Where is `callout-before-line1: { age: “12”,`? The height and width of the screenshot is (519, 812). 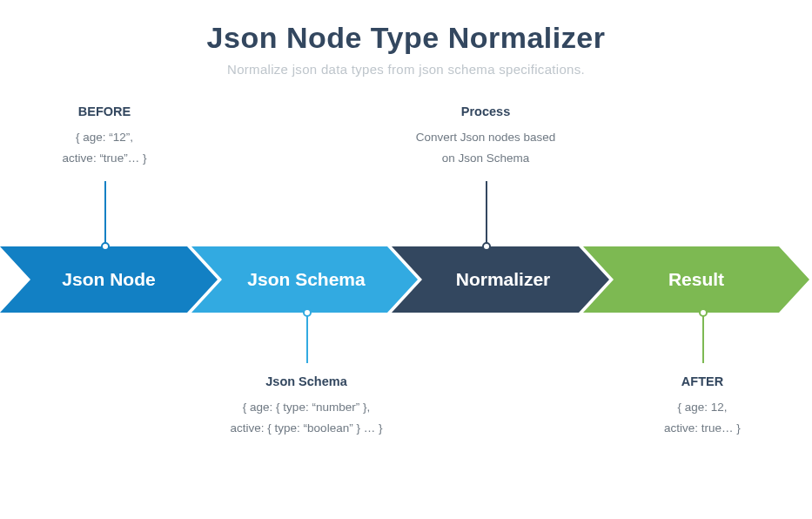 callout-before-line1: { age: “12”, is located at coordinates (104, 138).